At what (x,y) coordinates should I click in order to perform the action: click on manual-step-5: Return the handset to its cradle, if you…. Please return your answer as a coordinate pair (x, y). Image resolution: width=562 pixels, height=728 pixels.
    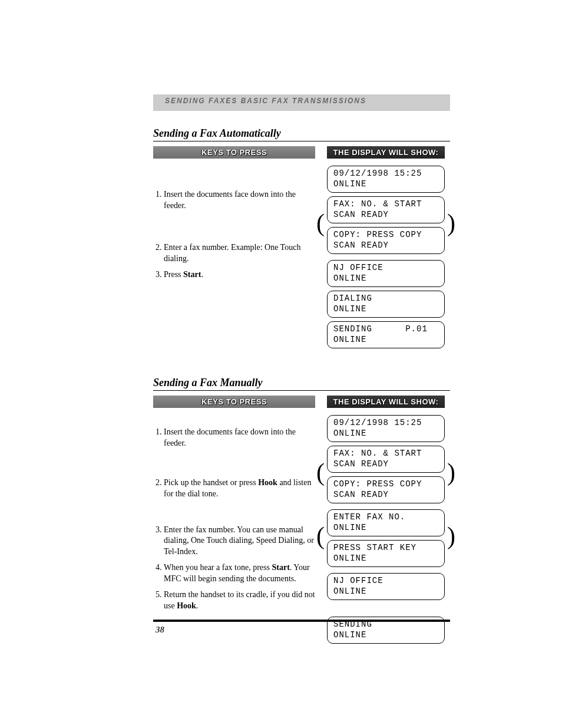
    Looking at the image, I should click on (239, 601).